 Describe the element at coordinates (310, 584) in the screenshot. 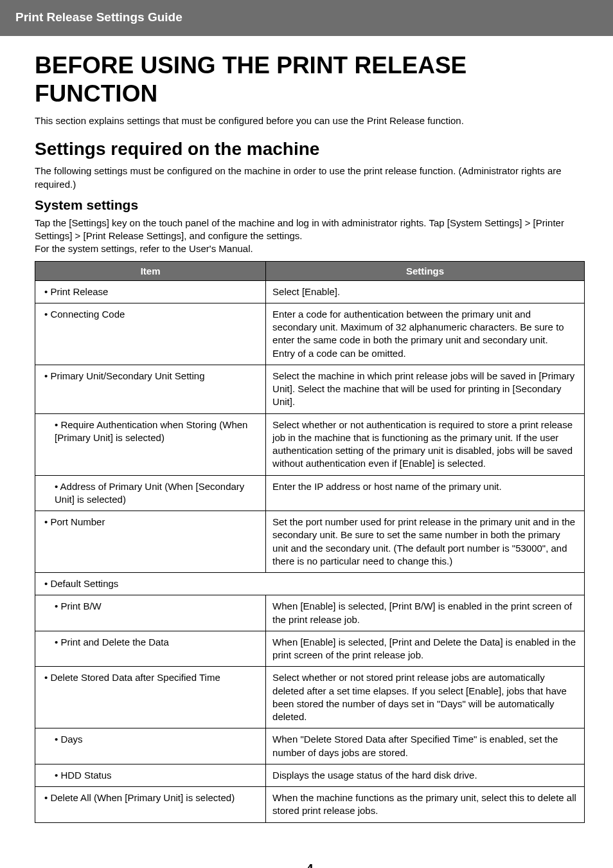

I see `table-row: Default Settings` at that location.